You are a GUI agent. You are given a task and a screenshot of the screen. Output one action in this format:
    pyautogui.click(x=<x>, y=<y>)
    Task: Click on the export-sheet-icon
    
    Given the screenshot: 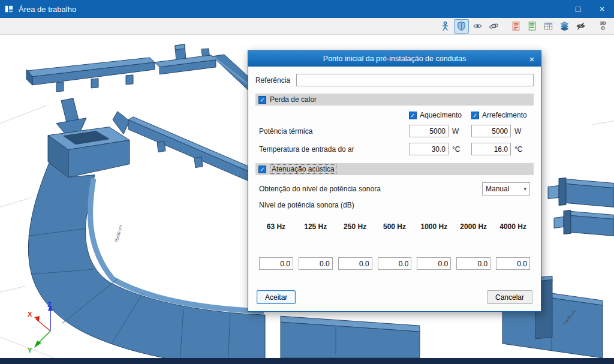 What is the action you would take?
    pyautogui.click(x=532, y=26)
    